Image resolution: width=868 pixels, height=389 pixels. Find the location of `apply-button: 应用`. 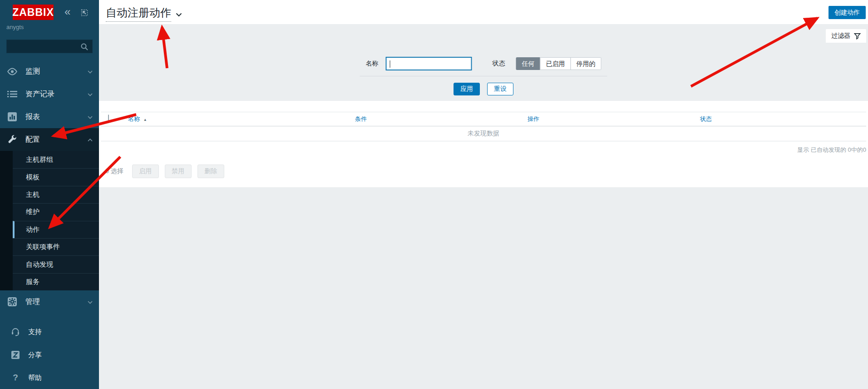

apply-button: 应用 is located at coordinates (467, 89).